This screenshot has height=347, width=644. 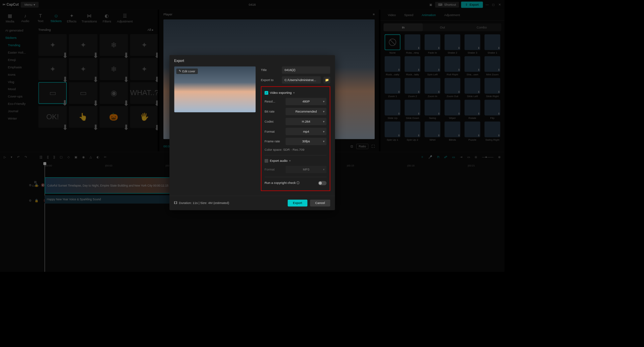 What do you see at coordinates (301, 80) in the screenshot?
I see `export-path-field: C:/Users/Administrat...` at bounding box center [301, 80].